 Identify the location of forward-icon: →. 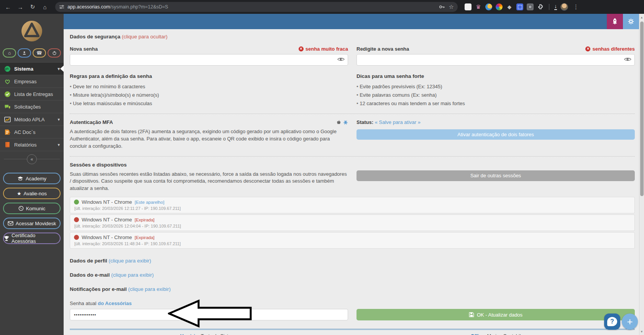
(20, 7).